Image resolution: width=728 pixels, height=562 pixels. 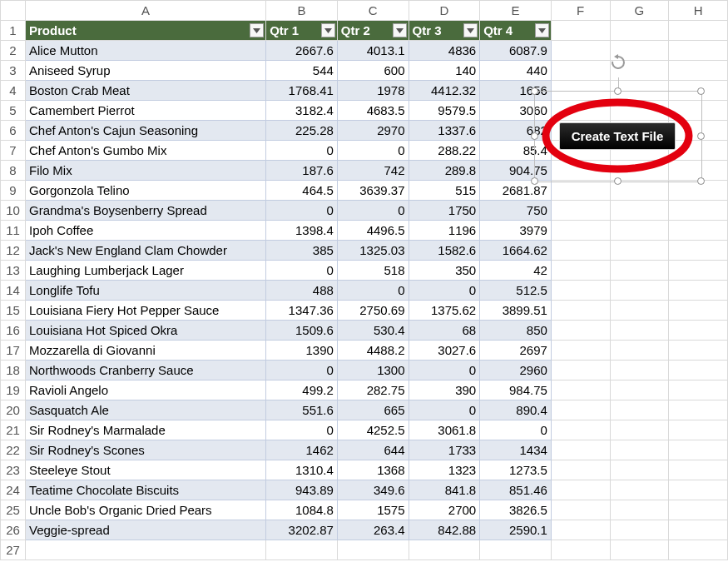 What do you see at coordinates (373, 510) in the screenshot?
I see `cell-q2: 1575` at bounding box center [373, 510].